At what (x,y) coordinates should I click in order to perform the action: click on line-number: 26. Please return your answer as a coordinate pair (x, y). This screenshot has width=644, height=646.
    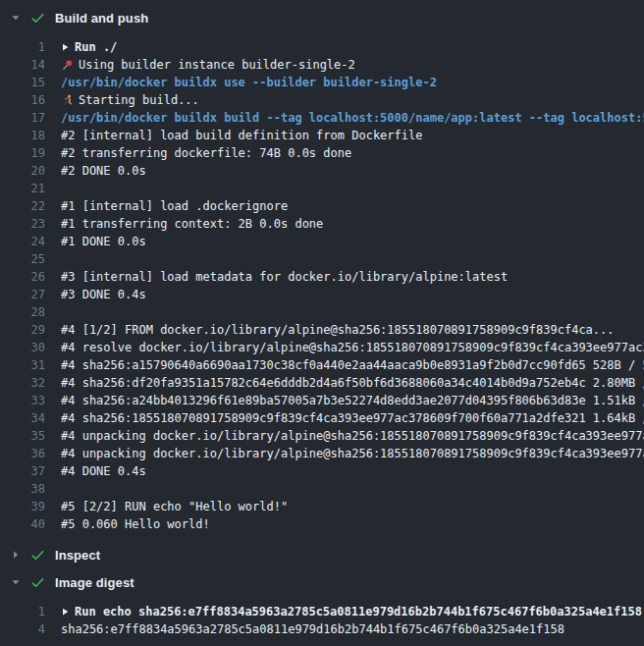
    Looking at the image, I should click on (23, 277).